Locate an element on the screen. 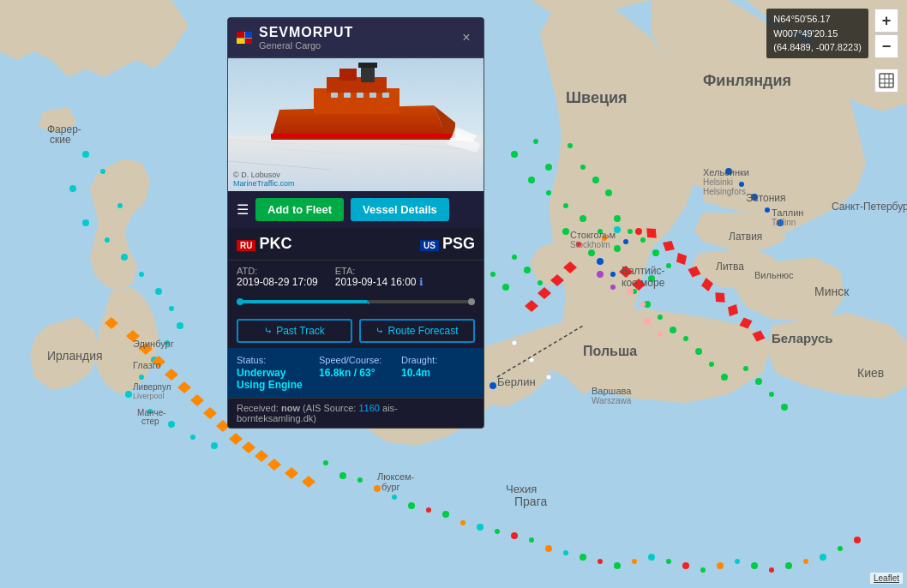 The image size is (907, 588). svg-text: Берлин is located at coordinates (516, 382).